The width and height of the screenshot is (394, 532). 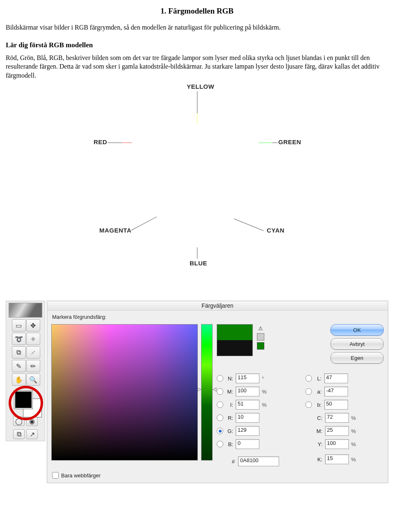 What do you see at coordinates (357, 358) in the screenshot?
I see `custom-button: Egen` at bounding box center [357, 358].